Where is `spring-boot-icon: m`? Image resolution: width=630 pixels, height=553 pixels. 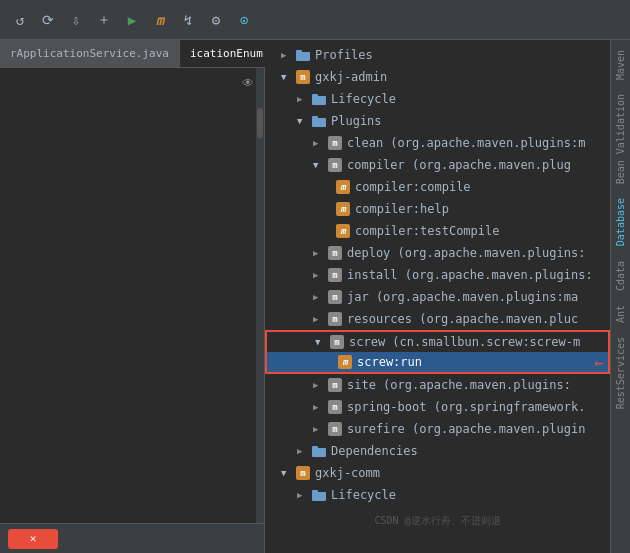 spring-boot-icon: m is located at coordinates (335, 407).